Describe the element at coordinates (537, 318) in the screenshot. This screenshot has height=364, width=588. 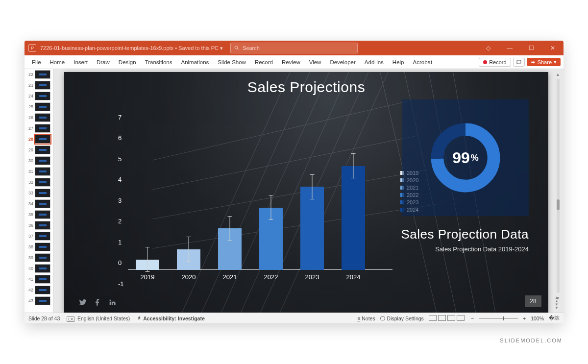
I see `zoom-level: 100%` at that location.